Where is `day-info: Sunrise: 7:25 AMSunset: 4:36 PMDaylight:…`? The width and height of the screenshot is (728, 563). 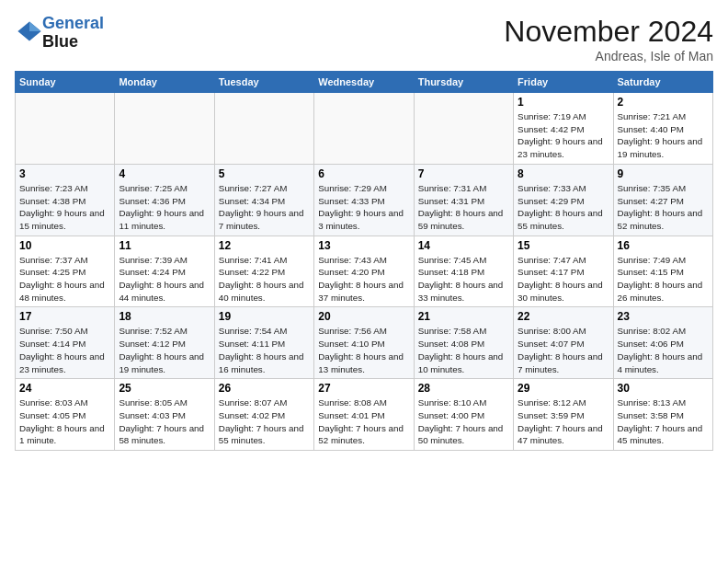
day-info: Sunrise: 7:25 AMSunset: 4:36 PMDaylight:… is located at coordinates (164, 208).